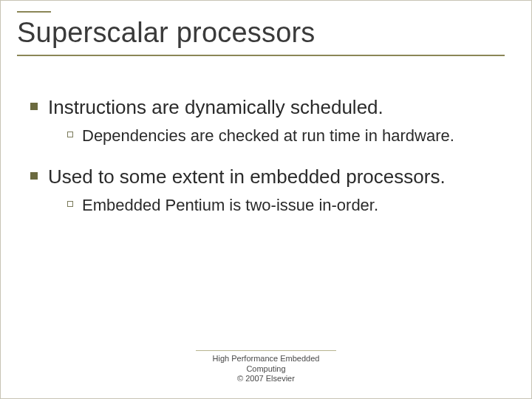 This screenshot has width=532, height=399. Describe the element at coordinates (284, 136) in the screenshot. I see `bullet-level2: Dependencies are checked at run time in …` at that location.